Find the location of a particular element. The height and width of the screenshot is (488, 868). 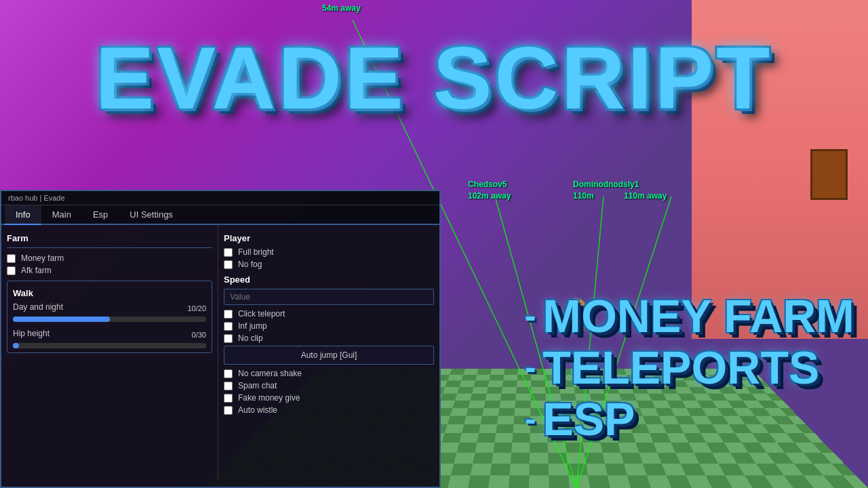

extra-section: No camera shake Spam chat Fake money giv… is located at coordinates (329, 392).